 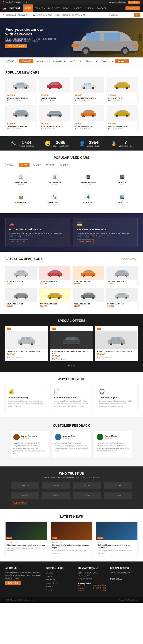 I want to click on offer-card-2: LS VOLKSWAGEN TOUAREG PERSONAL LUXURY CA…, so click(x=72, y=344).